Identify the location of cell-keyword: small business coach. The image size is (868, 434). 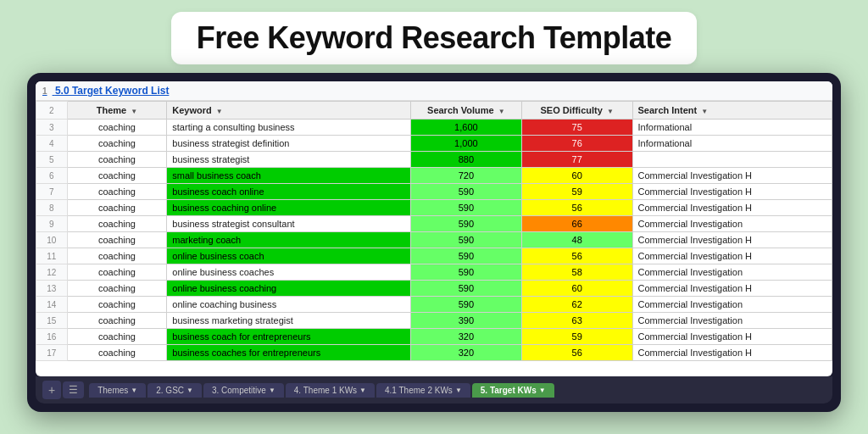
(289, 176).